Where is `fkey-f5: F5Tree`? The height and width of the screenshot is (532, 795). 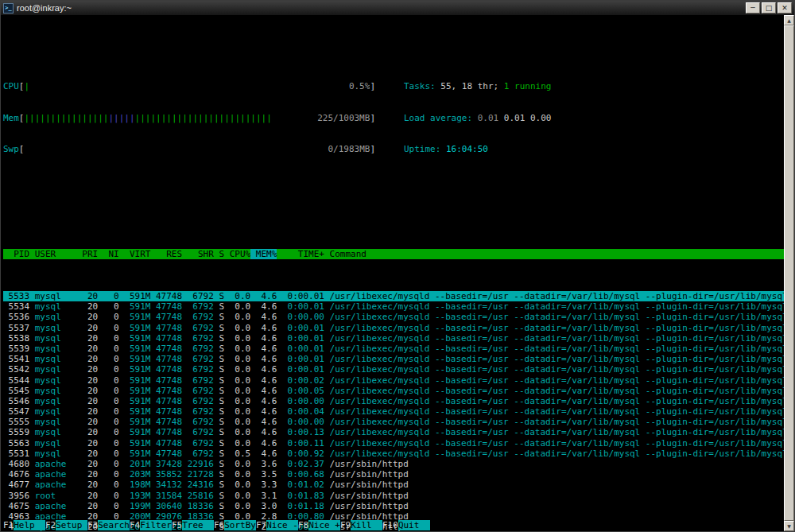
fkey-f5: F5Tree is located at coordinates (192, 525).